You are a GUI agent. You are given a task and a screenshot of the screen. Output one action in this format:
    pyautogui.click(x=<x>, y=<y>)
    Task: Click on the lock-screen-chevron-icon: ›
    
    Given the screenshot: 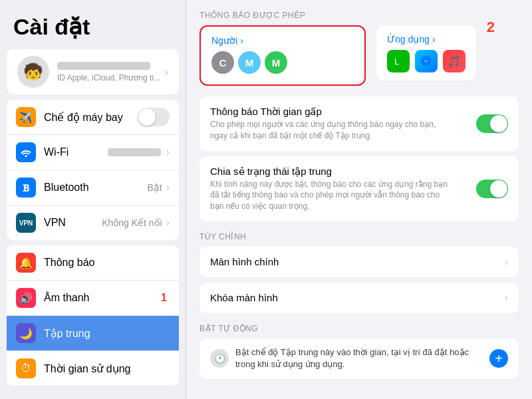 What is the action you would take?
    pyautogui.click(x=507, y=298)
    